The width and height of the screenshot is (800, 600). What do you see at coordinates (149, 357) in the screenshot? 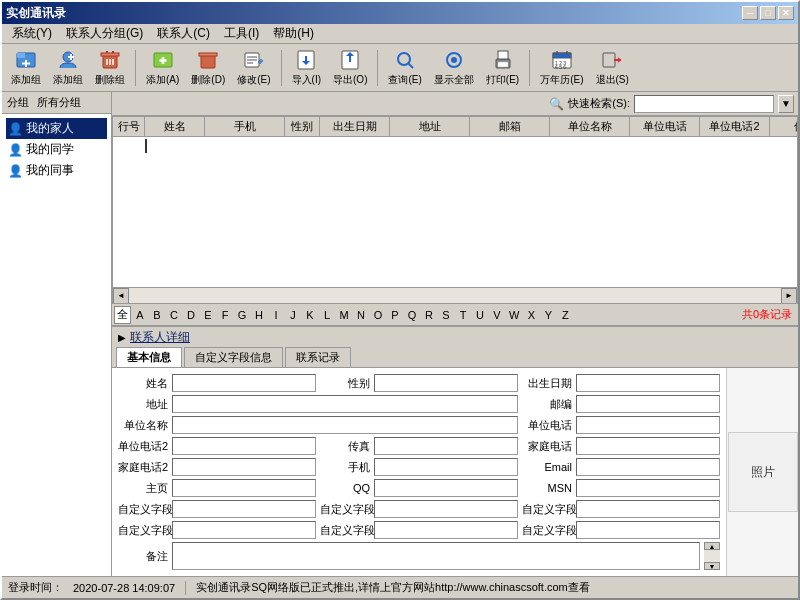
I see `tab-basic-info: 基本信息` at bounding box center [149, 357].